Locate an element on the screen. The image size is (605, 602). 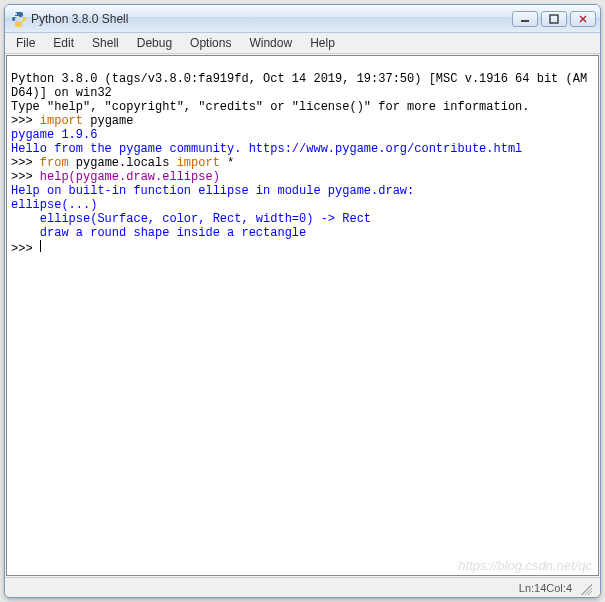
status-col-label: Col: is located at coordinates (556, 588).